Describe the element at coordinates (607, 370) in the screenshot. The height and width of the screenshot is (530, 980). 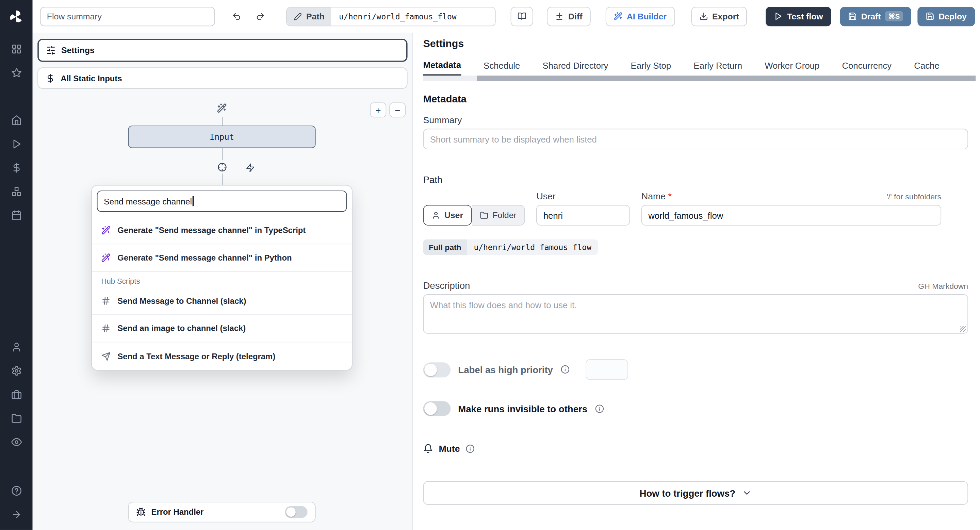
I see `priority-value-input` at that location.